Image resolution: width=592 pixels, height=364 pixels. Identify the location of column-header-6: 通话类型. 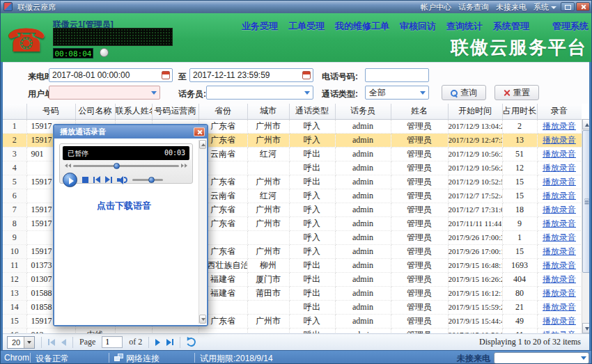
(312, 111).